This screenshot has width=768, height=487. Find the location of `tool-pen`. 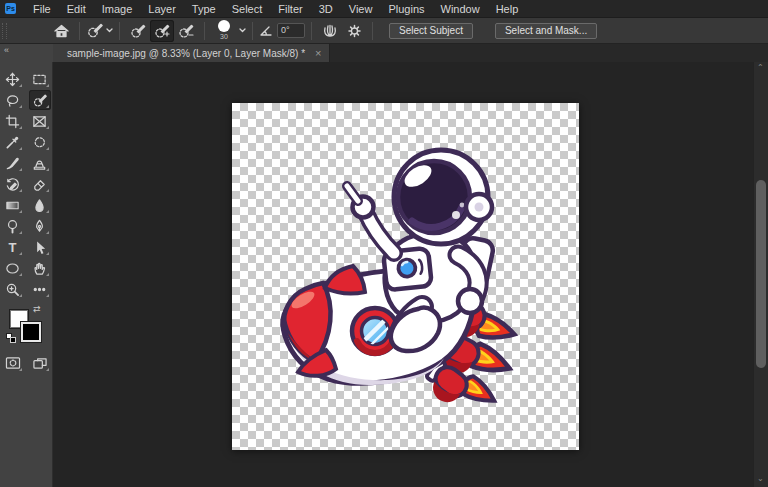

tool-pen is located at coordinates (40, 226).